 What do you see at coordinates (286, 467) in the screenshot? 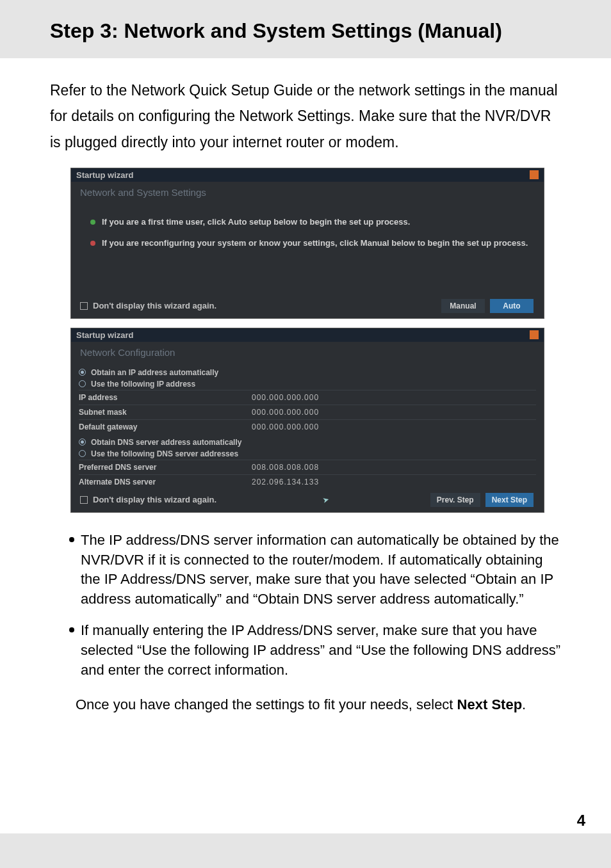
I see `preferred-dns-value: 008.008.008.008` at bounding box center [286, 467].